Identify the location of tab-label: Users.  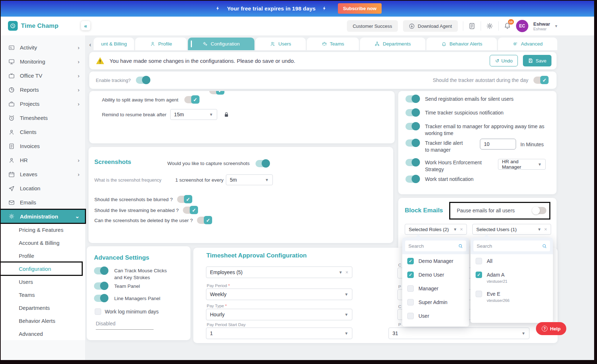
(285, 44).